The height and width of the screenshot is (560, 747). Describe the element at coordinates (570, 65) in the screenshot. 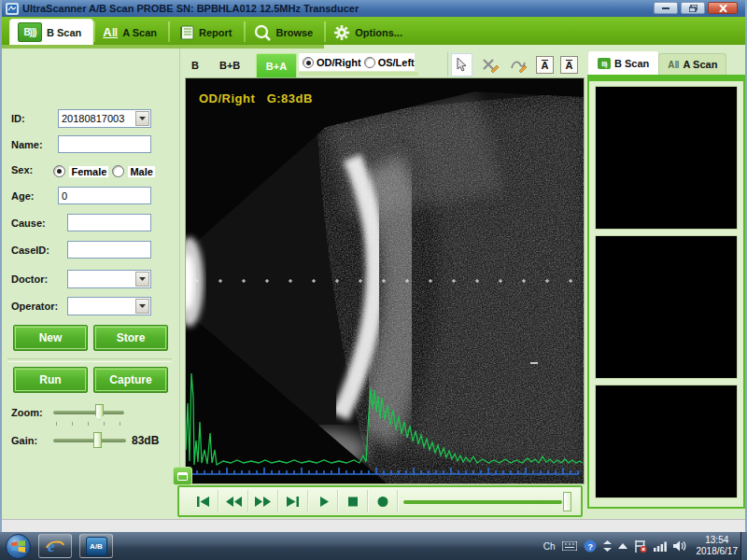

I see `text-tool-alt-button: A` at that location.